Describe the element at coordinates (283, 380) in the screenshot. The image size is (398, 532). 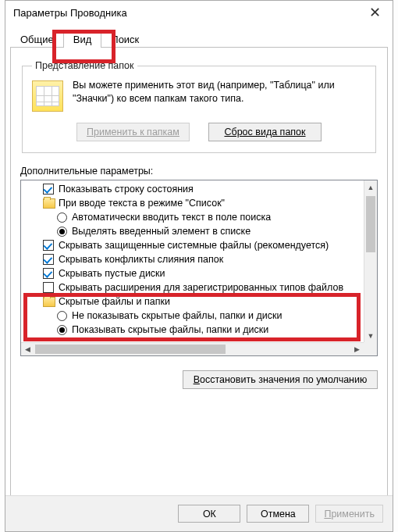
I see `restore-label: осстановить значения по умолчанию` at that location.